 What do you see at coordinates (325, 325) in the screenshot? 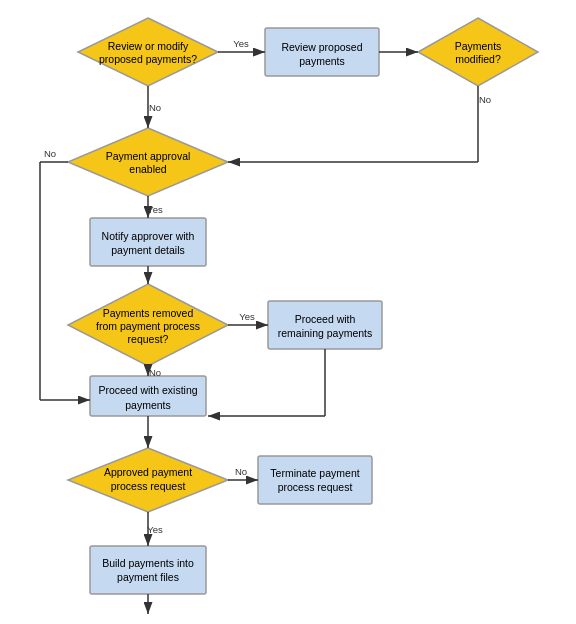
I see `proceed-remaining-rect` at bounding box center [325, 325].